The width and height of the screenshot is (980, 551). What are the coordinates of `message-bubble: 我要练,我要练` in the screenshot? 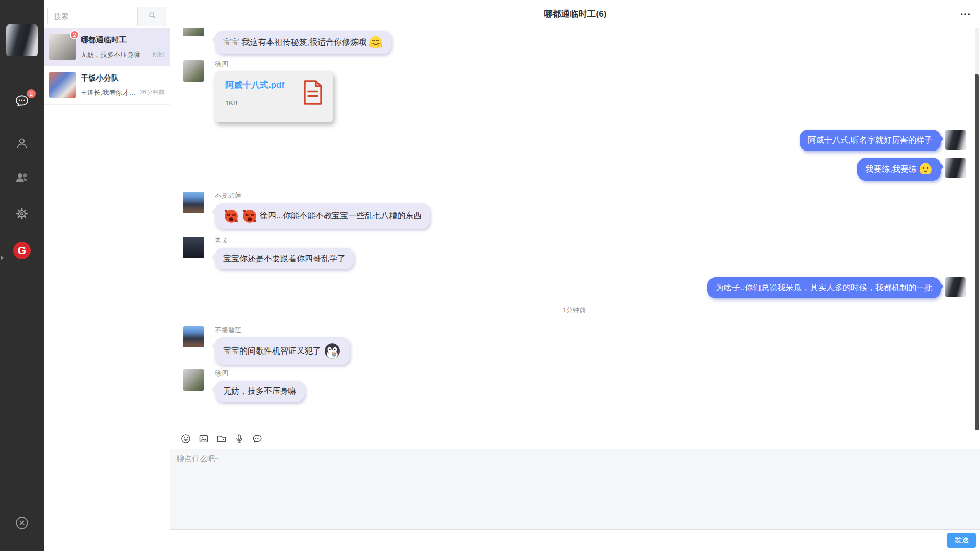 It's located at (899, 169).